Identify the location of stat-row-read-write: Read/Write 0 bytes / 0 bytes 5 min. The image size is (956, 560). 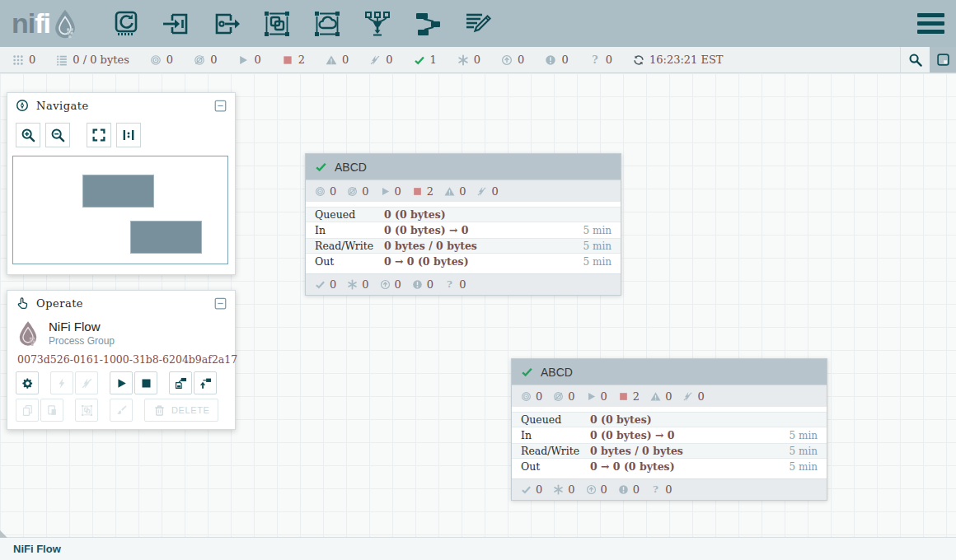
(463, 245).